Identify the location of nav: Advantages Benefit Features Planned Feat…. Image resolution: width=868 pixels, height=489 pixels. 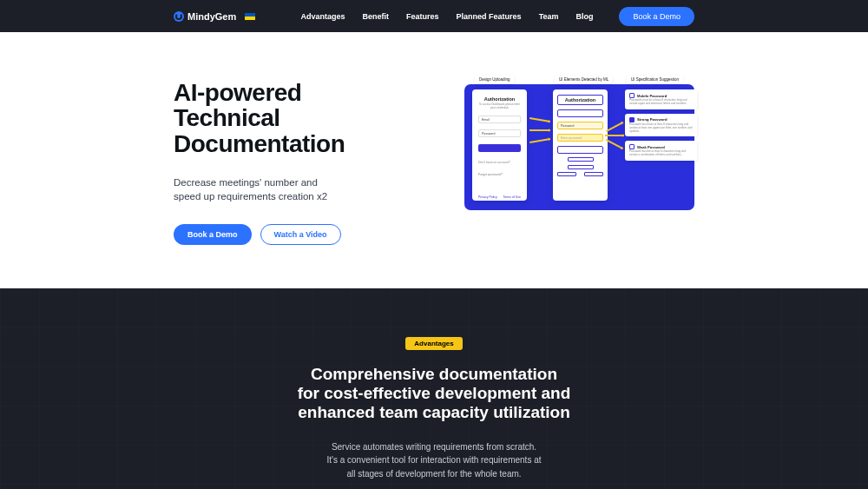
(448, 17).